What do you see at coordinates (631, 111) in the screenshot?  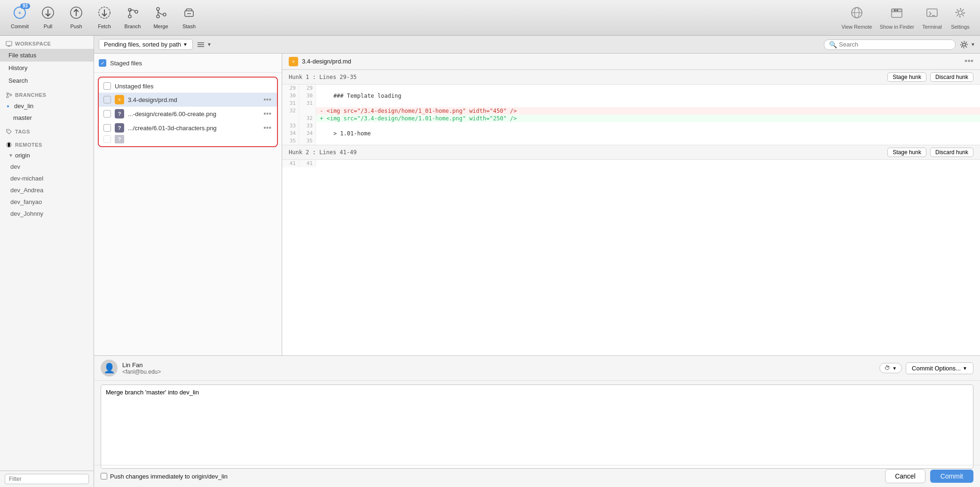 I see `diff-line-removed: 32 - <img src="/3.4-design/home/1_01-hom…` at bounding box center [631, 111].